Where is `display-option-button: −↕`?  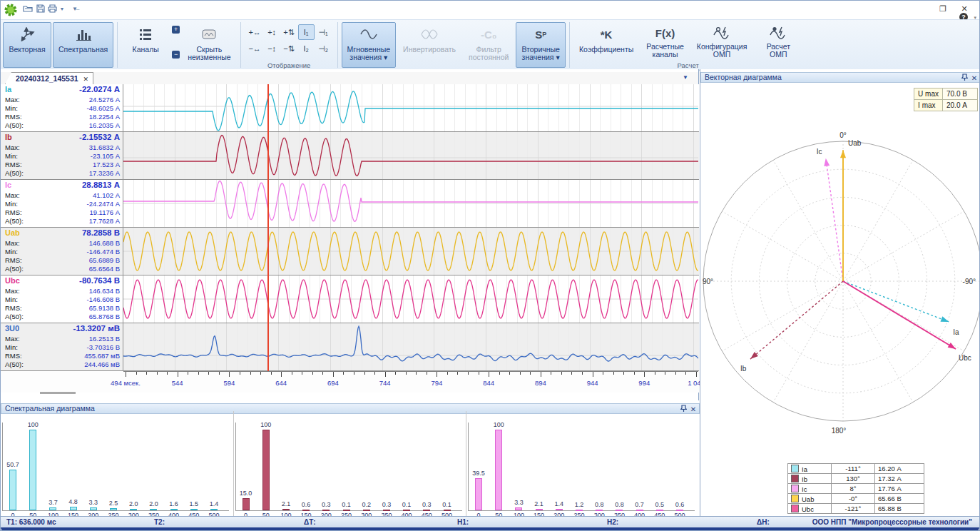 display-option-button: −↕ is located at coordinates (272, 49).